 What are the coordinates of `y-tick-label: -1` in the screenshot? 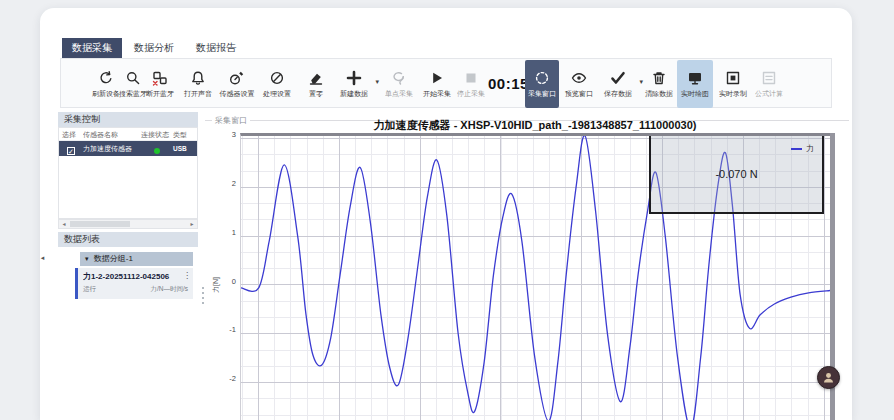 It's located at (229, 330).